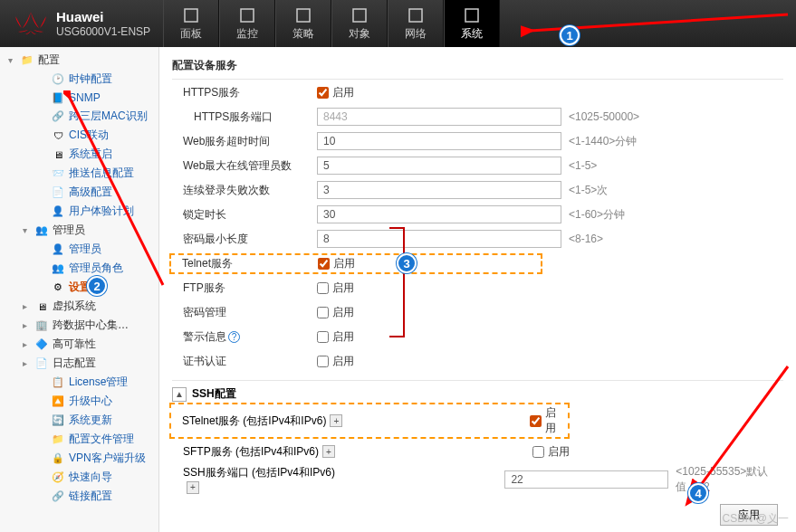 The image size is (796, 532). Describe the element at coordinates (80, 288) in the screenshot. I see `tree-item-设置: ⚙设置` at that location.